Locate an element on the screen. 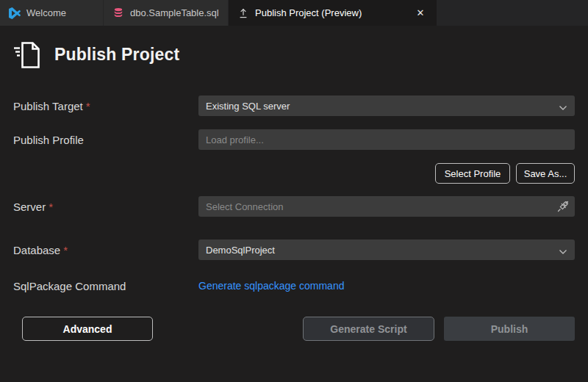 This screenshot has height=382, width=588. database-value: DemoSqlProject is located at coordinates (240, 250).